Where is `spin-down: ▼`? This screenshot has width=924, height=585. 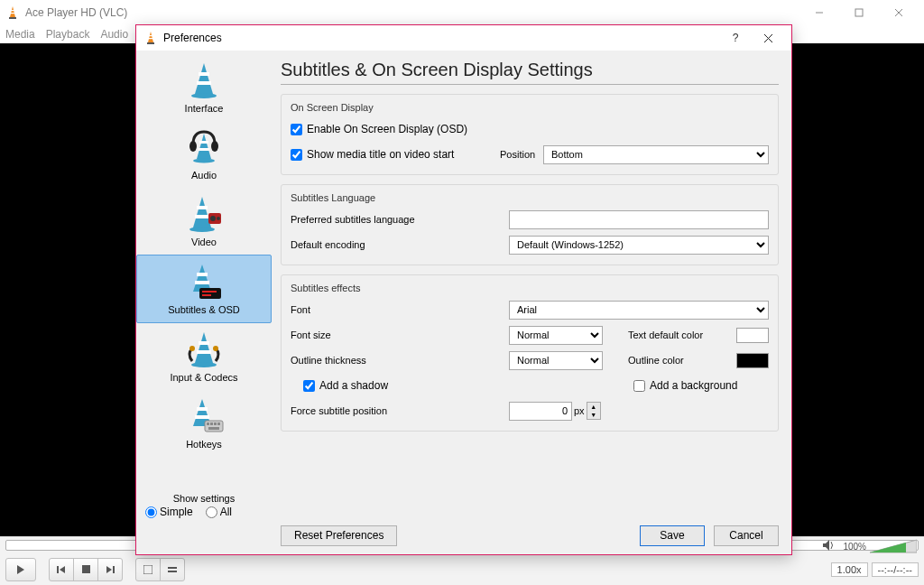 spin-down: ▼ is located at coordinates (594, 415).